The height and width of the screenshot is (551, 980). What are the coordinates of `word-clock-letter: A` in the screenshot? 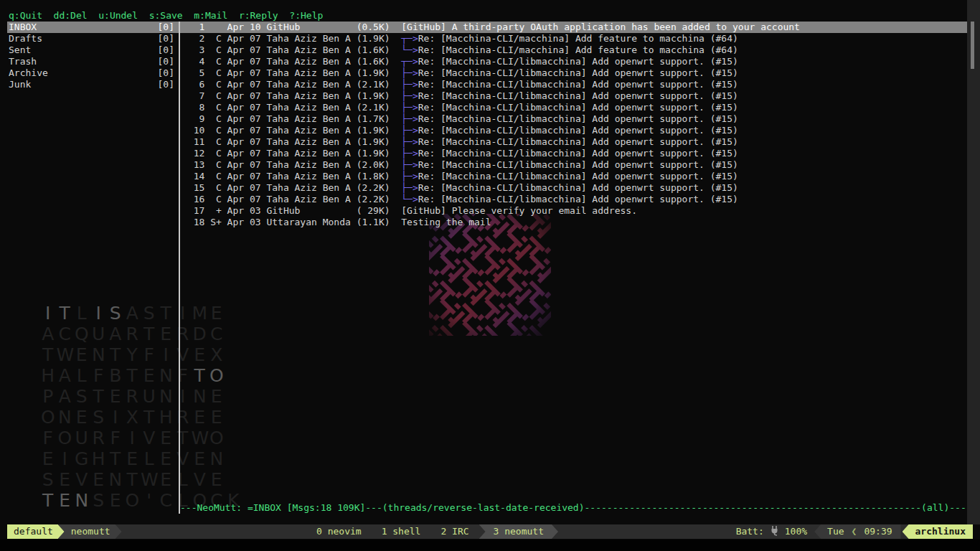 It's located at (65, 376).